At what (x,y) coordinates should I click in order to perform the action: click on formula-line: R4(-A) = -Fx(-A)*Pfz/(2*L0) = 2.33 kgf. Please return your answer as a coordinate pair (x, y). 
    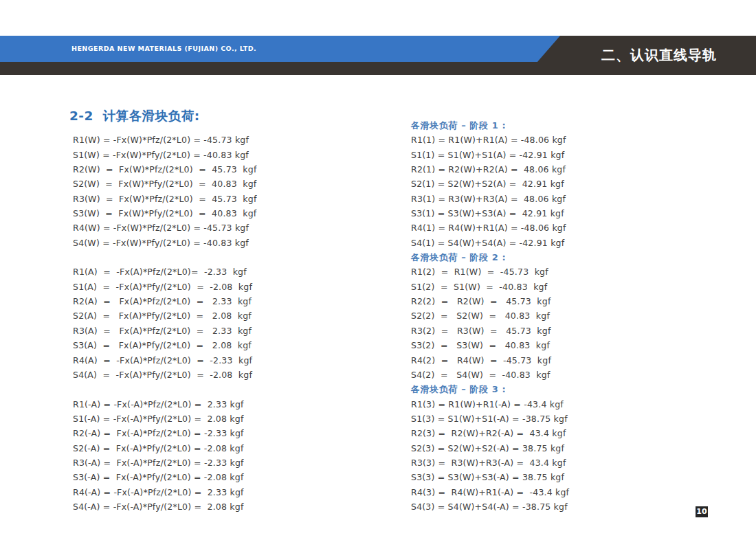
    Looking at the image, I should click on (165, 492).